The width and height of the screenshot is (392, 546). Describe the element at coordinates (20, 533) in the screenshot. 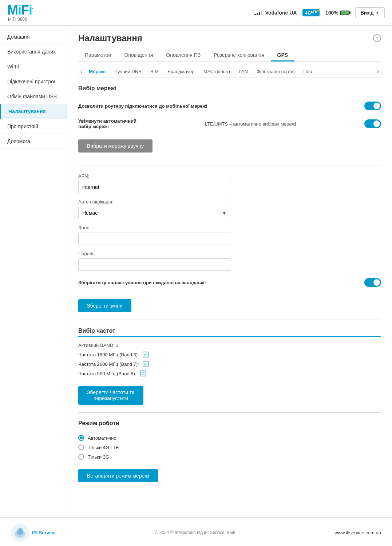

I see `footer-logo-img` at that location.